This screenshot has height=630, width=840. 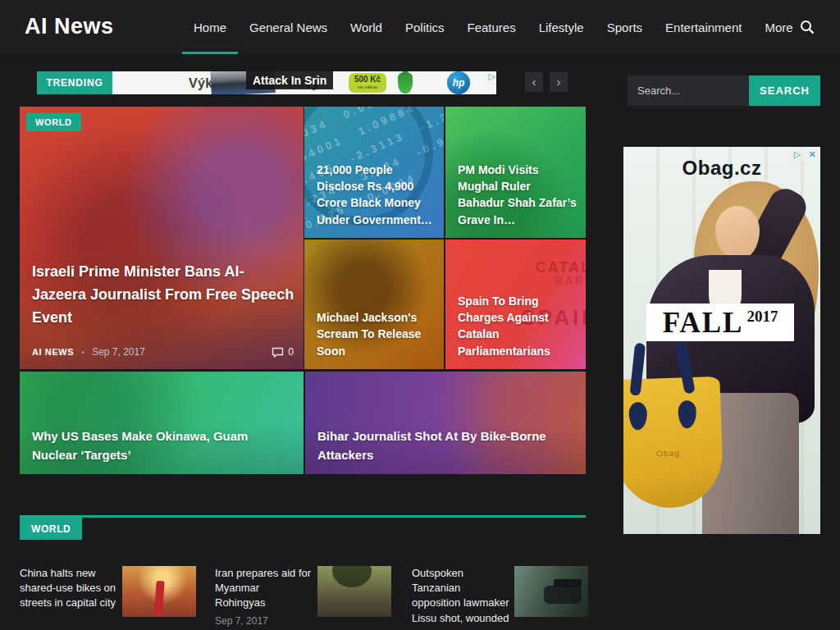 What do you see at coordinates (162, 423) in the screenshot?
I see `hero-tile-okinawa: Why US Bases Make Okinawa, Guam Nuclear …` at bounding box center [162, 423].